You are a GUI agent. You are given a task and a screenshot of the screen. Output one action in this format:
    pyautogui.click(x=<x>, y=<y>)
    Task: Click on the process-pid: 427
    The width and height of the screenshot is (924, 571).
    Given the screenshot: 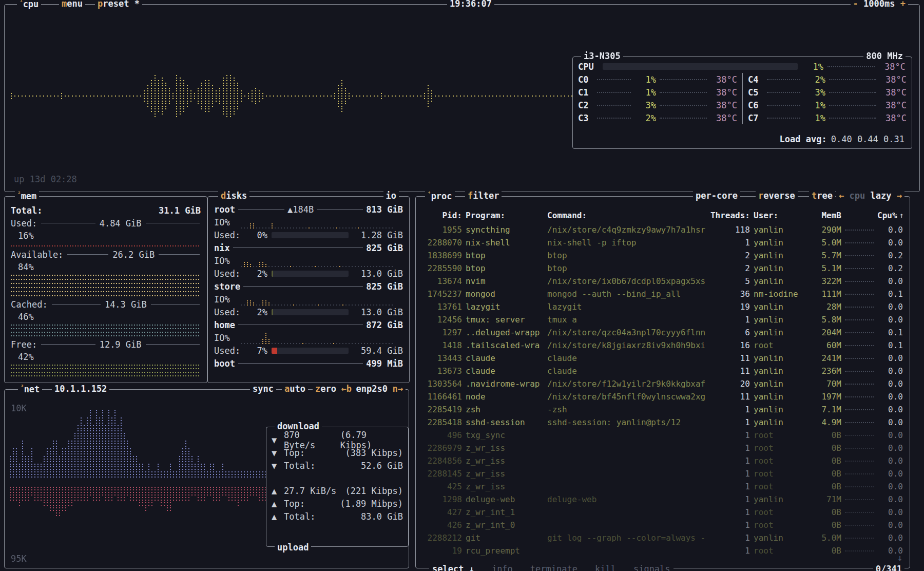 What is the action you would take?
    pyautogui.click(x=441, y=512)
    